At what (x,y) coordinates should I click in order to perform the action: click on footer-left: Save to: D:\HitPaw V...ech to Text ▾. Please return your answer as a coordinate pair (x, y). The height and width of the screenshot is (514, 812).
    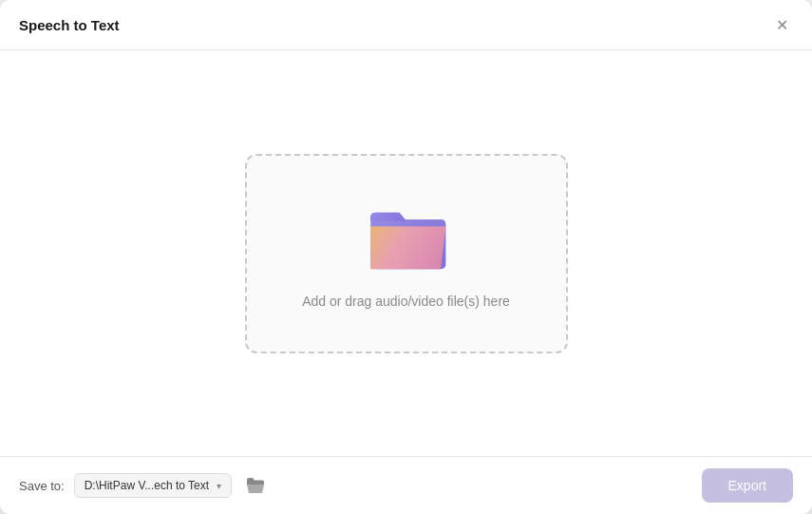
    Looking at the image, I should click on (144, 485).